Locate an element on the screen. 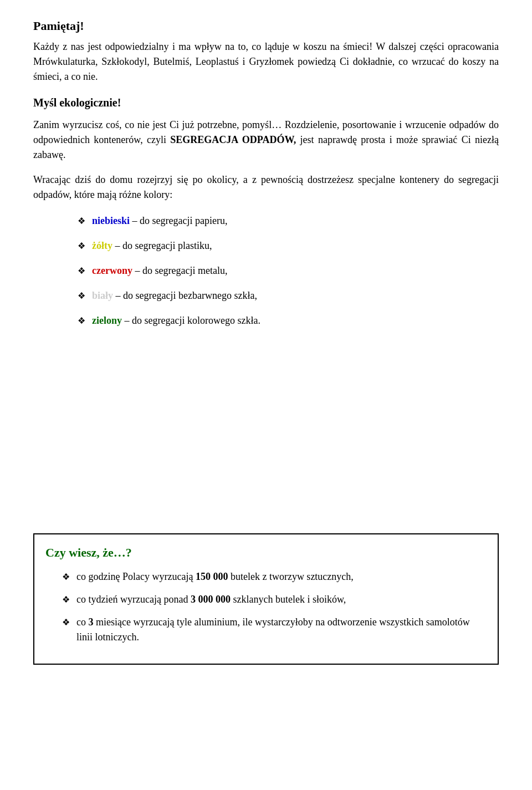 The height and width of the screenshot is (790, 532). color-word-yellow: żółty is located at coordinates (102, 246).